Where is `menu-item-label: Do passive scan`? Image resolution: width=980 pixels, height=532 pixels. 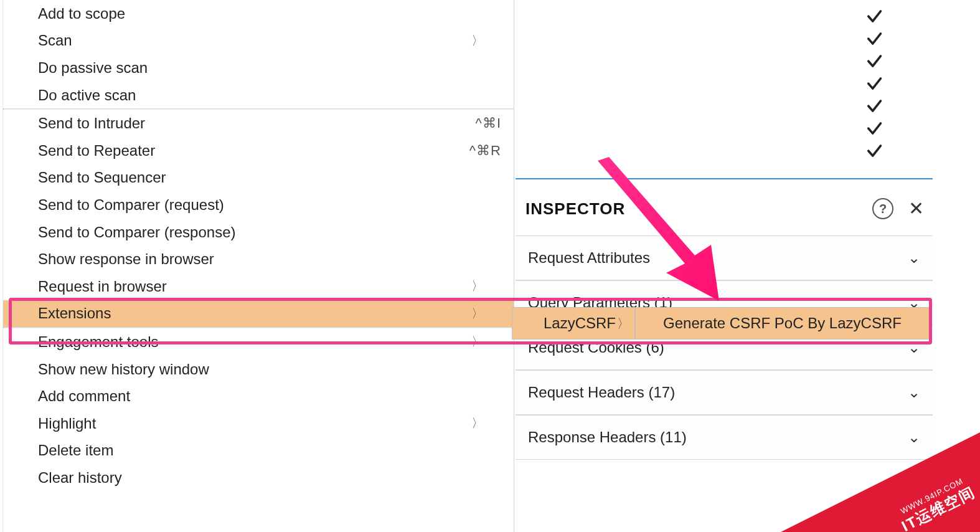
menu-item-label: Do passive scan is located at coordinates (93, 68).